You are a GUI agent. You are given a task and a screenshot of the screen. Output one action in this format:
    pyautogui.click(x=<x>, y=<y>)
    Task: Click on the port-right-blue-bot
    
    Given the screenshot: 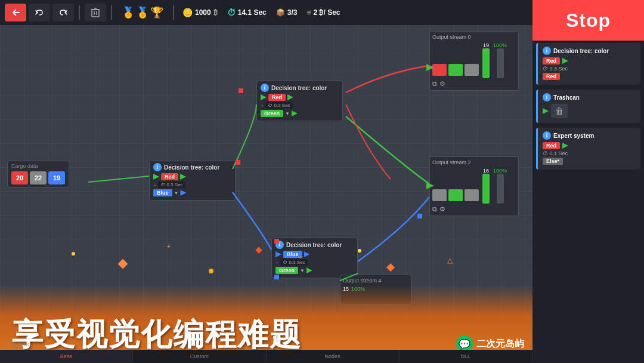 What is the action you would take?
    pyautogui.click(x=307, y=254)
    